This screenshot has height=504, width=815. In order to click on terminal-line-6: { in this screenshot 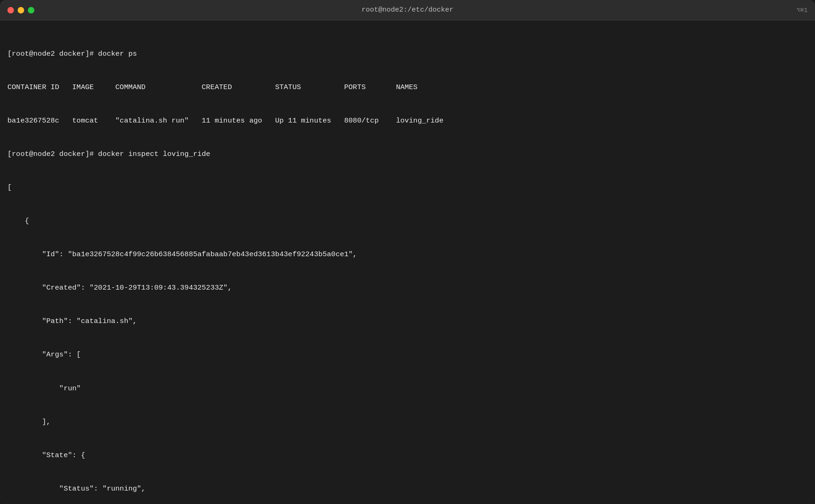, I will do `click(408, 221)`.